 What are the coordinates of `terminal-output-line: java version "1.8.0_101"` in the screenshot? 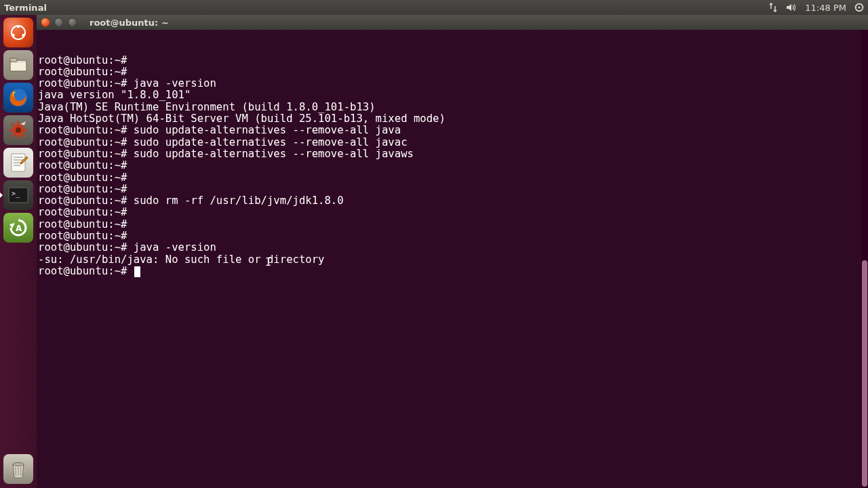 It's located at (452, 95).